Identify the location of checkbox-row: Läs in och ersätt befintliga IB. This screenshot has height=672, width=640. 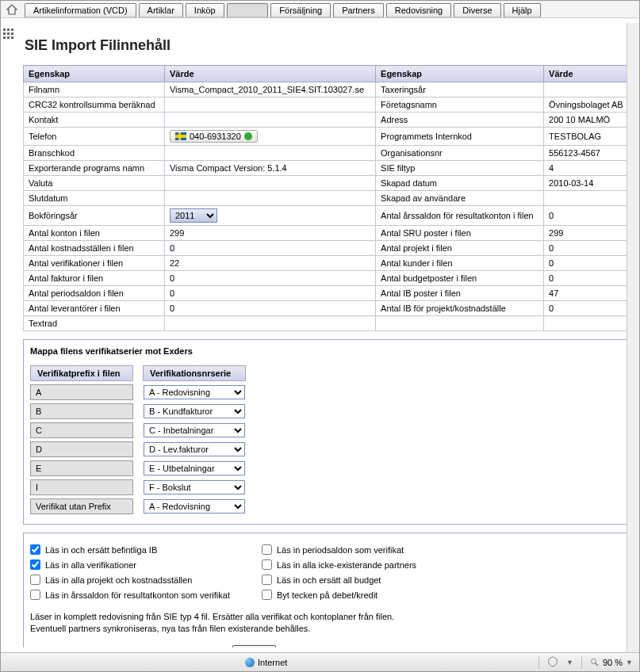
(130, 550).